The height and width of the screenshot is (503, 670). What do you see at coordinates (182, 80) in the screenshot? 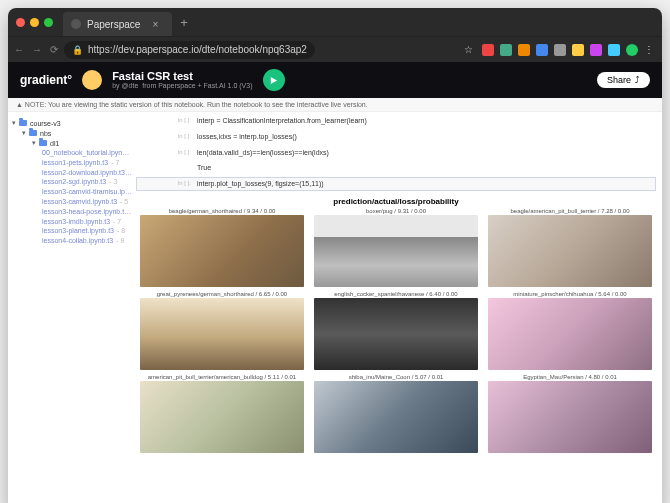
I see `notebook-title-block: Fastai CSR test by @dte from Paperspace …` at bounding box center [182, 80].